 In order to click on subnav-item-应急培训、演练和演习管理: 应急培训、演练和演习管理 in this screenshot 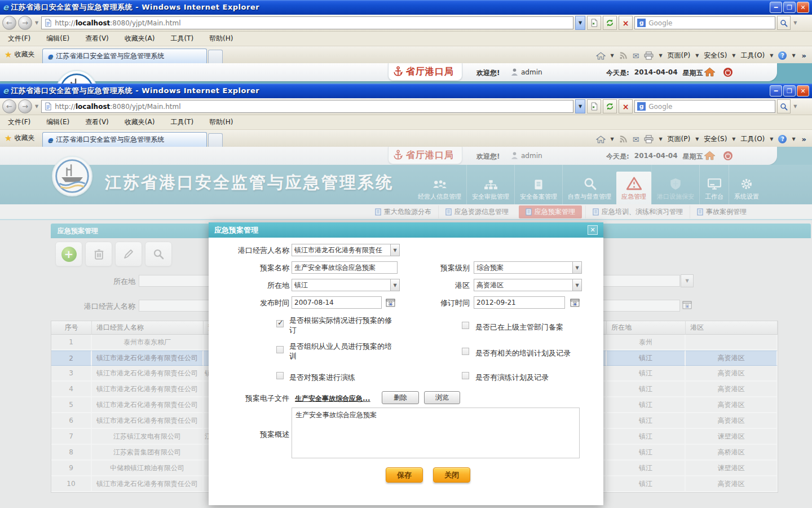, I will do `click(637, 212)`.